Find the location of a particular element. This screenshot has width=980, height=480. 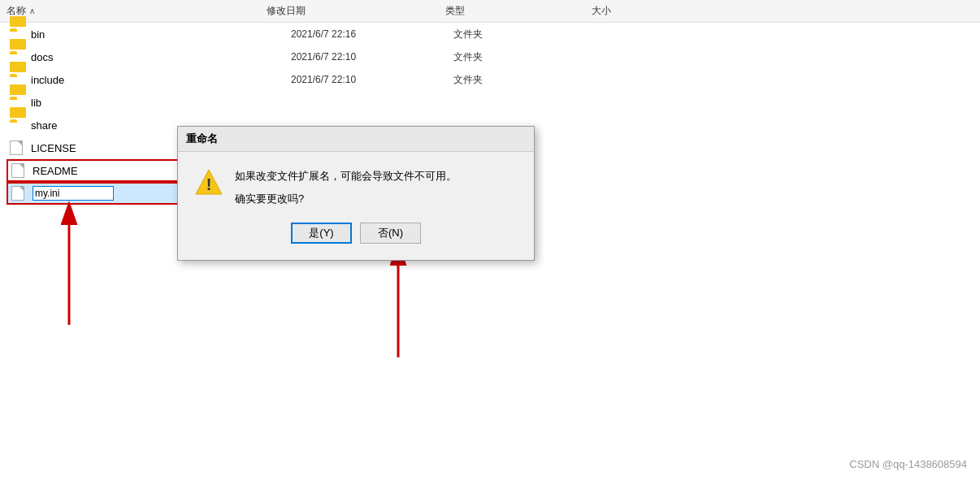

dialog-title: 重命名 is located at coordinates (202, 139).